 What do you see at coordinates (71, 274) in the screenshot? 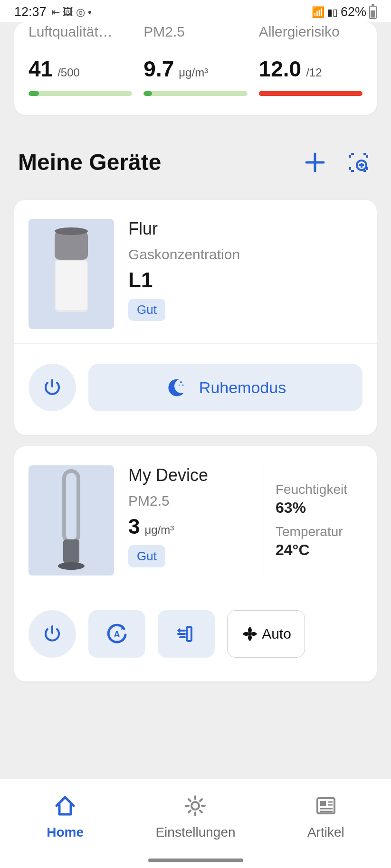
I see `air-purifier-icon` at bounding box center [71, 274].